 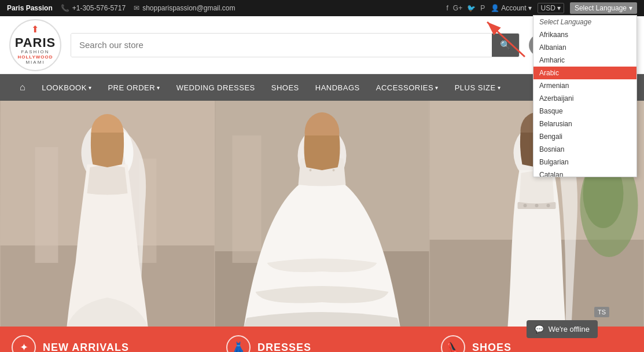 What do you see at coordinates (478, 87) in the screenshot?
I see `nav-item-plussize: PLUS SIZE ▾` at bounding box center [478, 87].